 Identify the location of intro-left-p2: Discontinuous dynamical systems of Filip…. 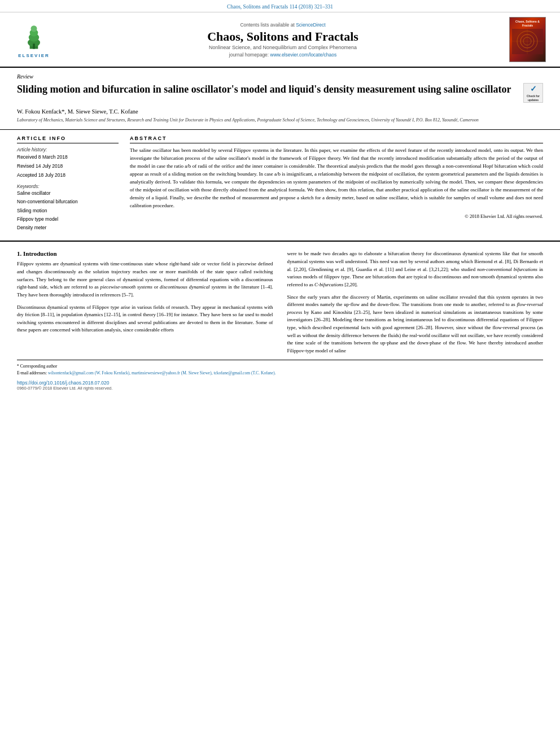
(145, 320).